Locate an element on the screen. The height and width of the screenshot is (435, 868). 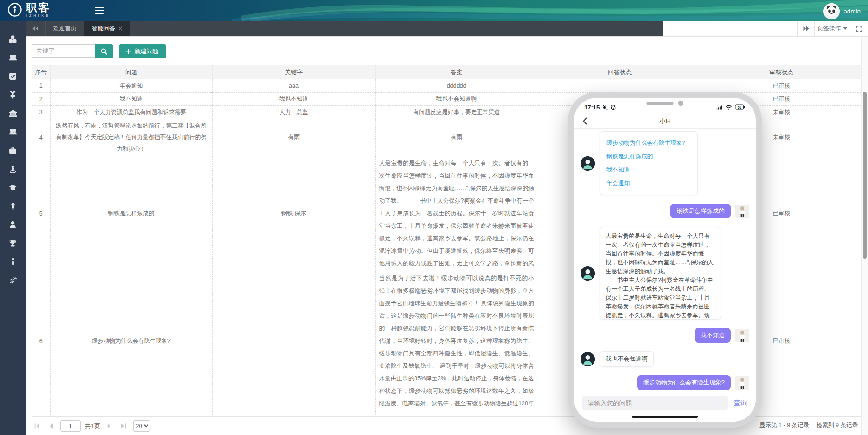
yen-icon is located at coordinates (13, 95).